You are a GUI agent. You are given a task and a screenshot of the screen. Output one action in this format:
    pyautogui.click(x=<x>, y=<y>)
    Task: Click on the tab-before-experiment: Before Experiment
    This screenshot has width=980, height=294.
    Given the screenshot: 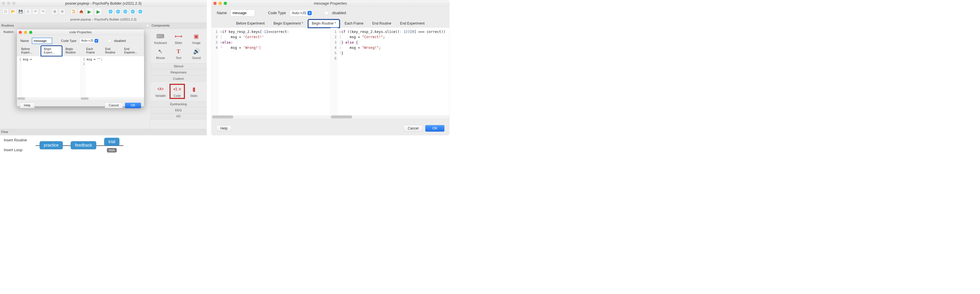 What is the action you would take?
    pyautogui.click(x=250, y=24)
    